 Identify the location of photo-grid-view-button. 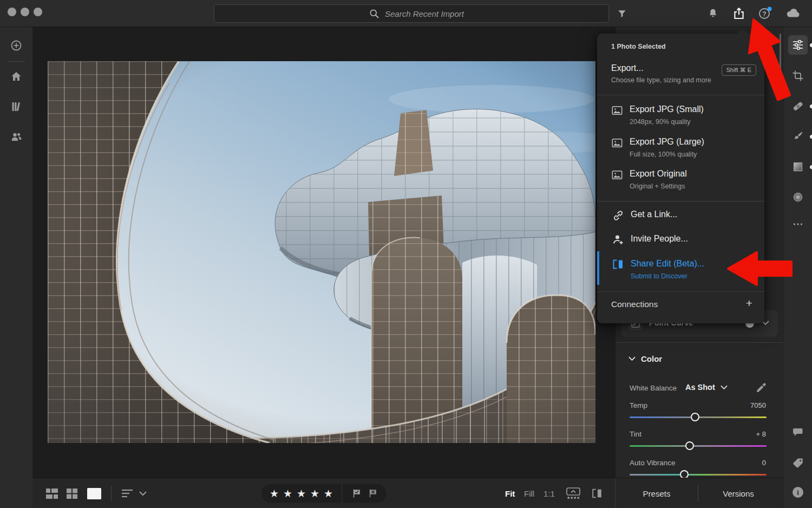
(52, 493).